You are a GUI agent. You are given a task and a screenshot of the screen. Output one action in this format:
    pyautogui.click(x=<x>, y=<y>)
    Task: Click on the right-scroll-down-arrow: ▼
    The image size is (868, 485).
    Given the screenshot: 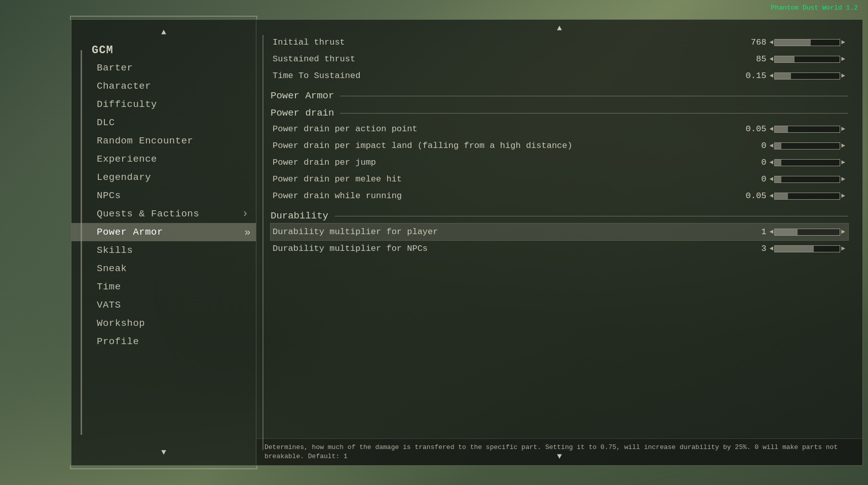 What is the action you would take?
    pyautogui.click(x=559, y=457)
    